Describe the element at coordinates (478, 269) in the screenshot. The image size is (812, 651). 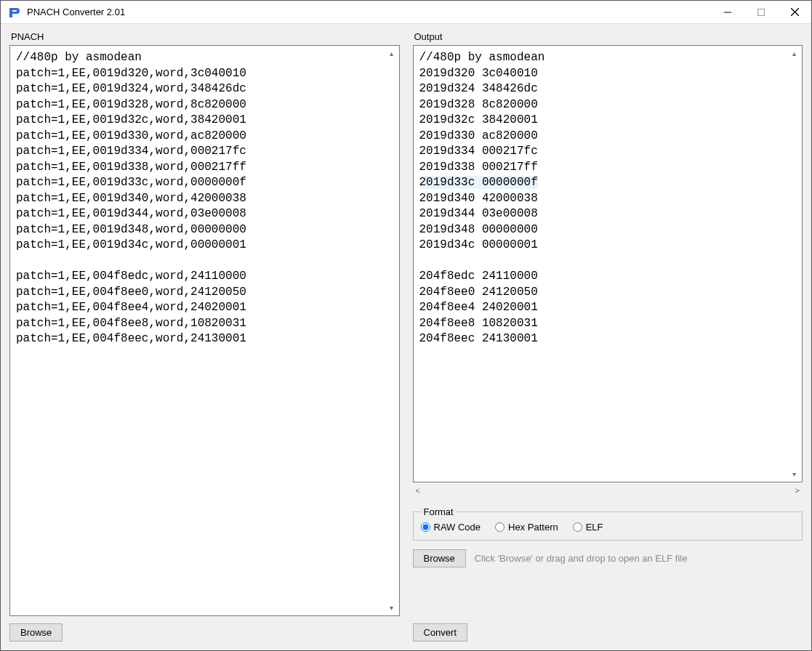
I see `output-text-post: 2019d340 42000038 2019d344 03e00008 2019…` at that location.